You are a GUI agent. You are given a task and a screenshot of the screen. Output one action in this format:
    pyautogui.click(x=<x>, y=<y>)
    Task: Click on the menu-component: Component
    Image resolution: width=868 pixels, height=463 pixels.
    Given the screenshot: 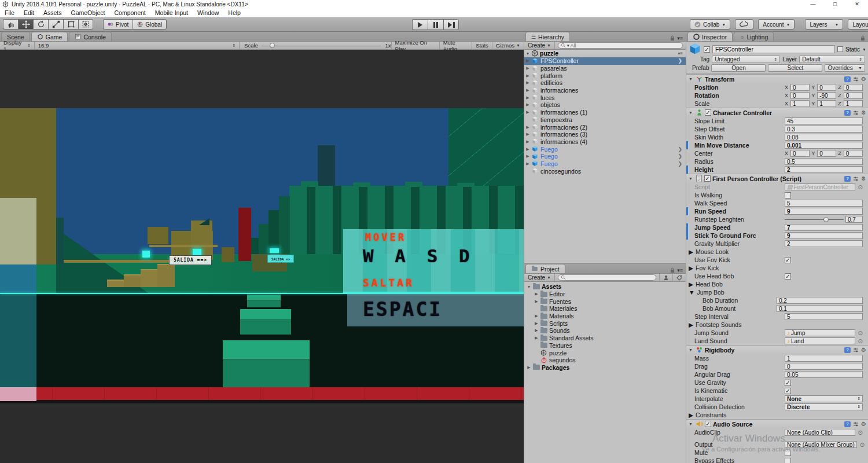 What is the action you would take?
    pyautogui.click(x=130, y=13)
    